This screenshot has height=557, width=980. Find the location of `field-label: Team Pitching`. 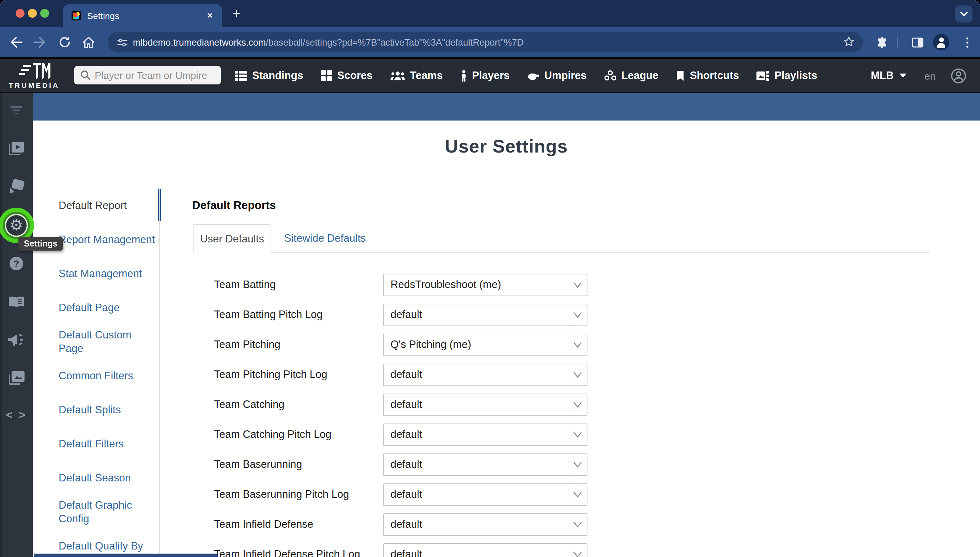

field-label: Team Pitching is located at coordinates (299, 345).